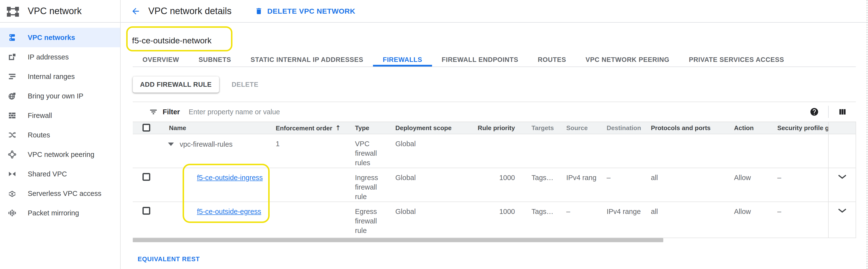 The image size is (868, 269). What do you see at coordinates (217, 128) in the screenshot?
I see `column-header-name: Name` at bounding box center [217, 128].